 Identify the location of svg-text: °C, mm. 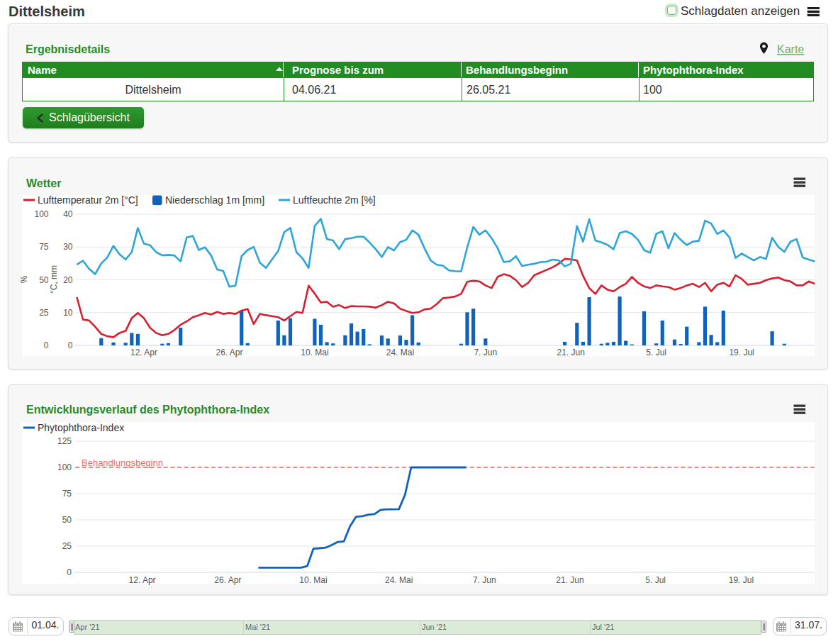
(54, 279).